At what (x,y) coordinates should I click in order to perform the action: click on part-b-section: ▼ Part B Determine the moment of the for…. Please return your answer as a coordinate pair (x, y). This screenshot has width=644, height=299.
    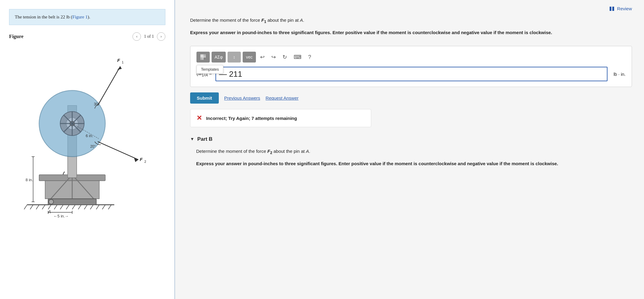
    Looking at the image, I should click on (411, 152).